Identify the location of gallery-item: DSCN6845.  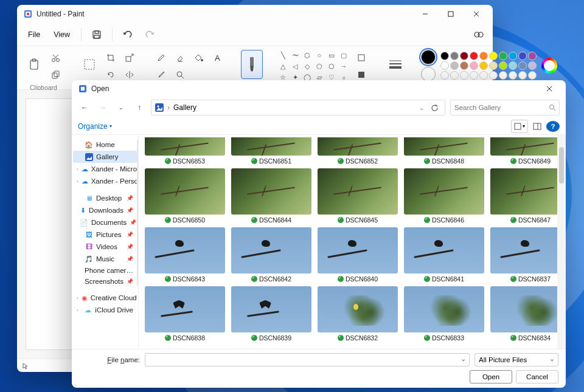
(358, 196).